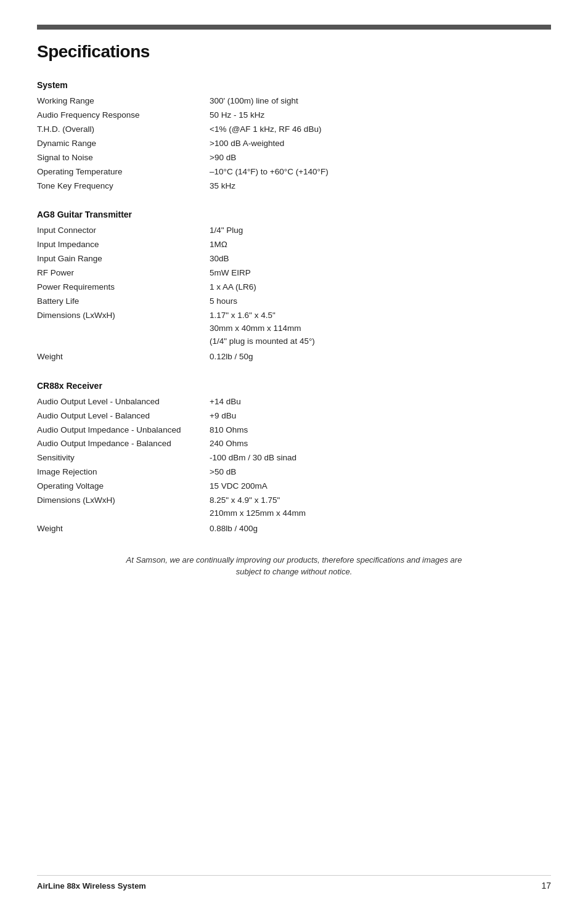 The image size is (588, 909). Describe the element at coordinates (380, 230) in the screenshot. I see `spec-value: 1/4" Plug` at that location.